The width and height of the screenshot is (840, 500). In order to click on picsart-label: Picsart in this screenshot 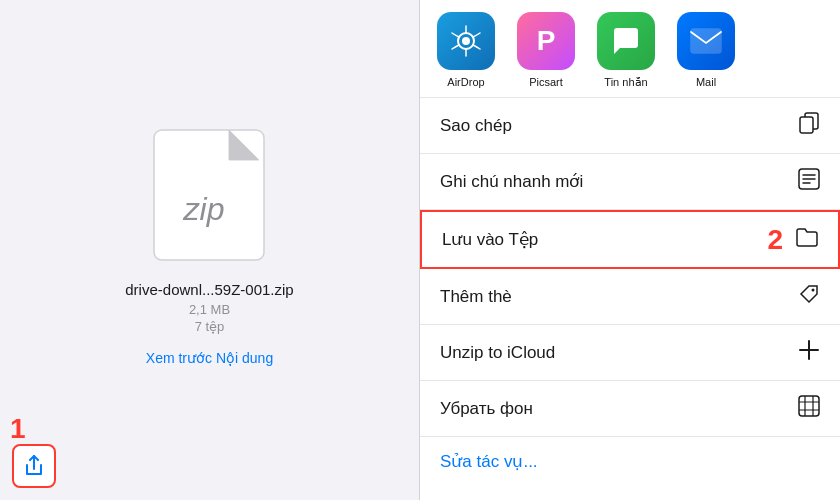, I will do `click(546, 82)`.